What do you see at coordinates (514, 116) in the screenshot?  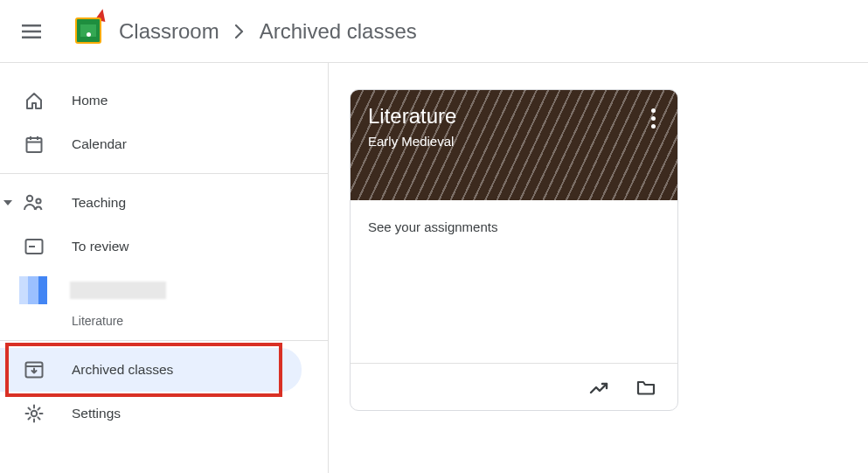 I see `class-card-title: Literature` at bounding box center [514, 116].